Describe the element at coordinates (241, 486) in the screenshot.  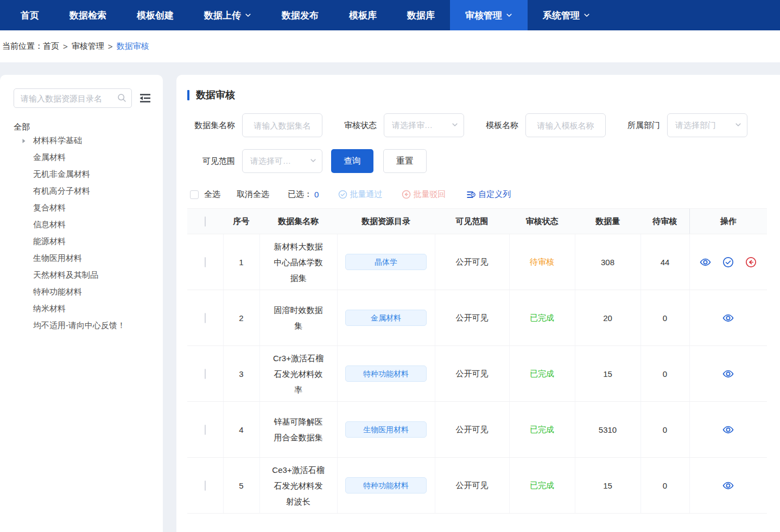
I see `row-index: 5` at that location.